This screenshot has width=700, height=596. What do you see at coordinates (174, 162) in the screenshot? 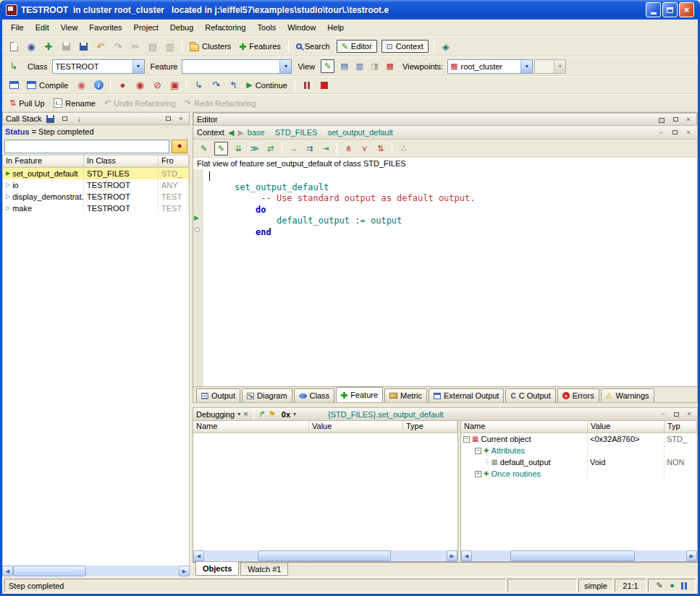
I see `column-from: Fro` at bounding box center [174, 162].